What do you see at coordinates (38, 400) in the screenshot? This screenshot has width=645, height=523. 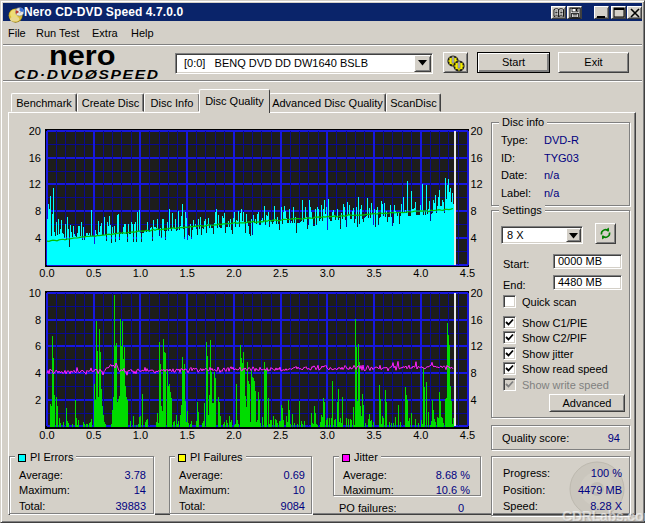 I see `svg-text: 2` at bounding box center [38, 400].